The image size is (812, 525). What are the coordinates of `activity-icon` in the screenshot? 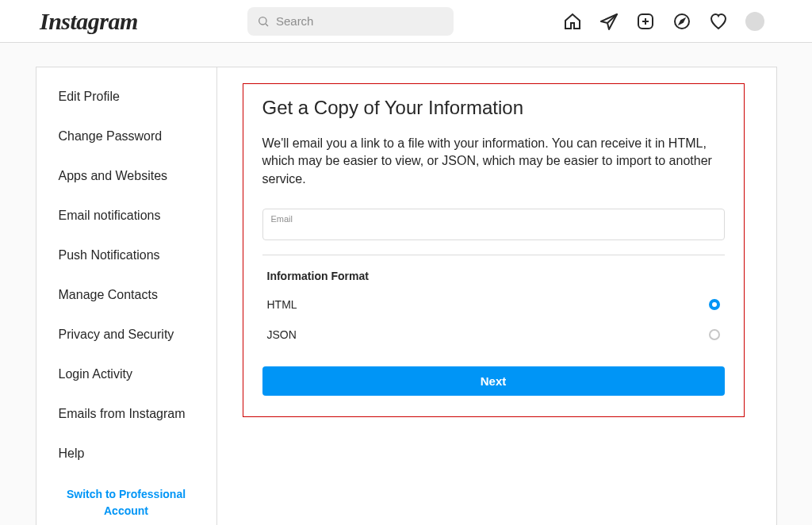 It's located at (718, 21).